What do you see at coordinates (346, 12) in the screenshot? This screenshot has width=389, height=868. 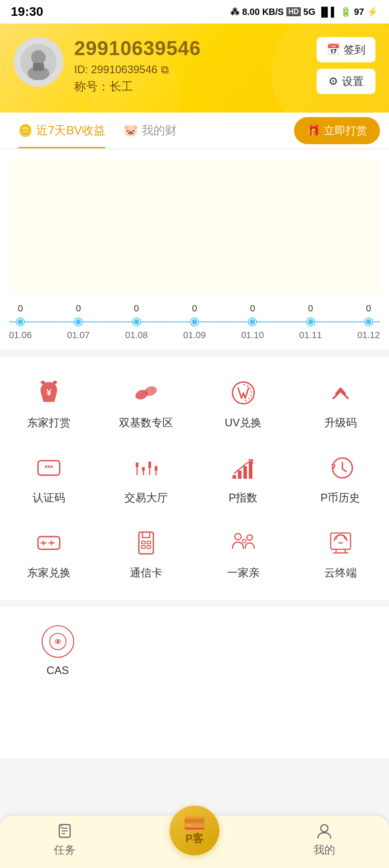 I see `battery-icon: 🔋` at bounding box center [346, 12].